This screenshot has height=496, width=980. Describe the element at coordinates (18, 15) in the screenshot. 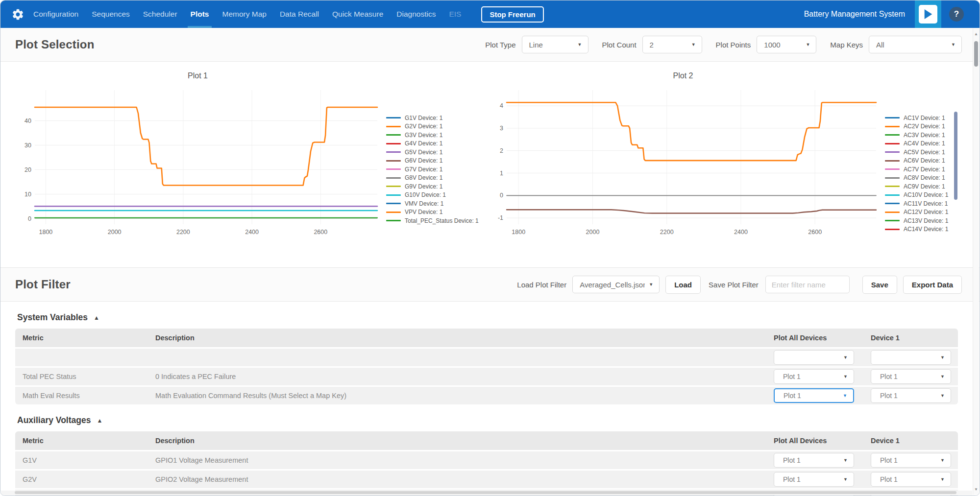

I see `settings-gear-icon` at that location.